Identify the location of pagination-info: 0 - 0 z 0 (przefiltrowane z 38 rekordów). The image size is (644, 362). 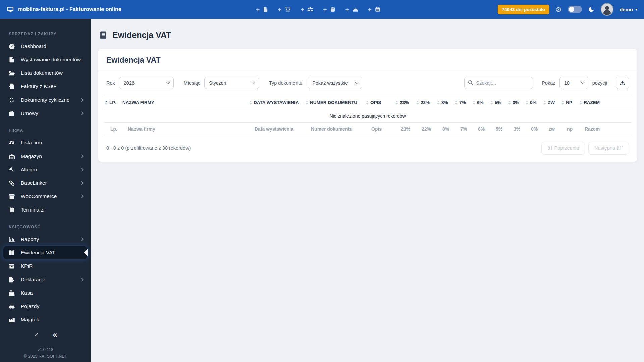
(148, 148).